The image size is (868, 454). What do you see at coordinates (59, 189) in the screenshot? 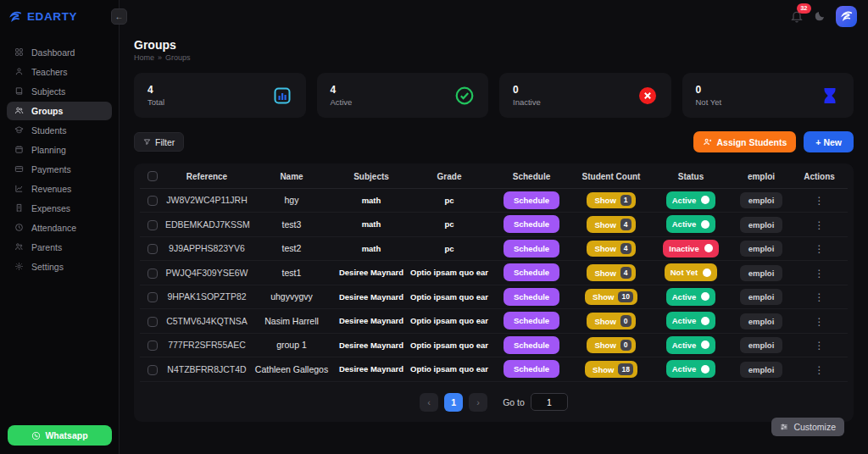
I see `sidebar-item-revenues: Revenues` at bounding box center [59, 189].